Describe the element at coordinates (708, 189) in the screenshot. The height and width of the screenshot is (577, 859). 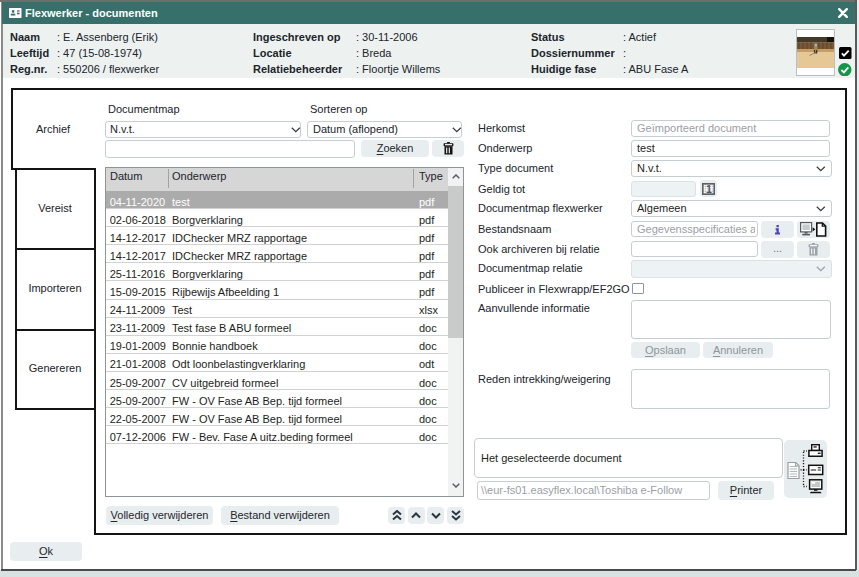
I see `svg-text: 1` at that location.